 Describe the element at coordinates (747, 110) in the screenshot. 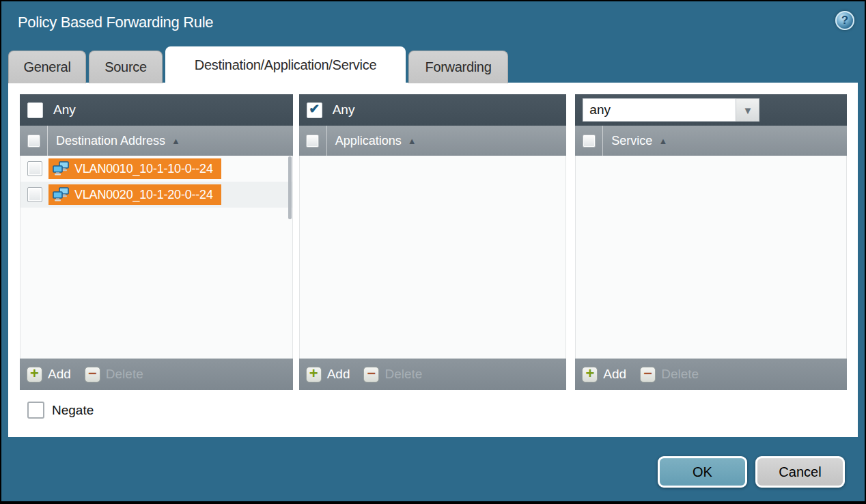

I see `chevron-down-icon: ▼` at that location.